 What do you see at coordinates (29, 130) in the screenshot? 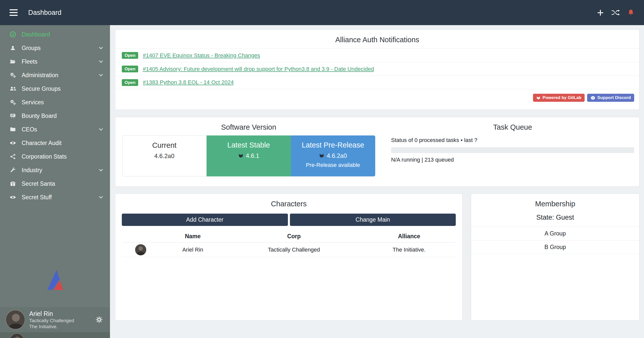
I see `sidebar-item-label: CEOs` at bounding box center [29, 130].